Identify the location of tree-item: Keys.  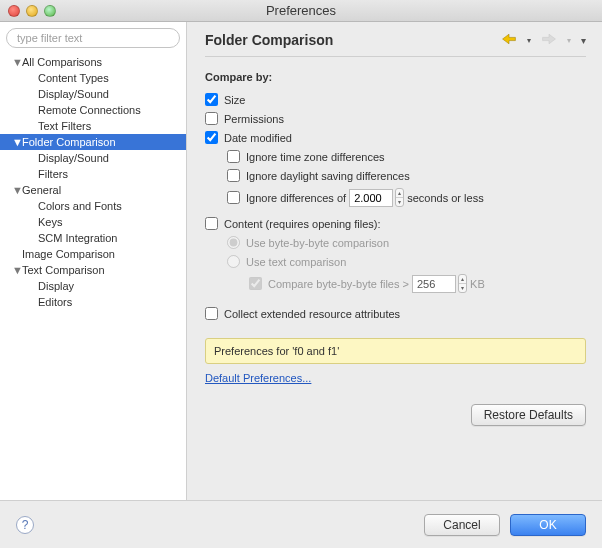
(93, 222).